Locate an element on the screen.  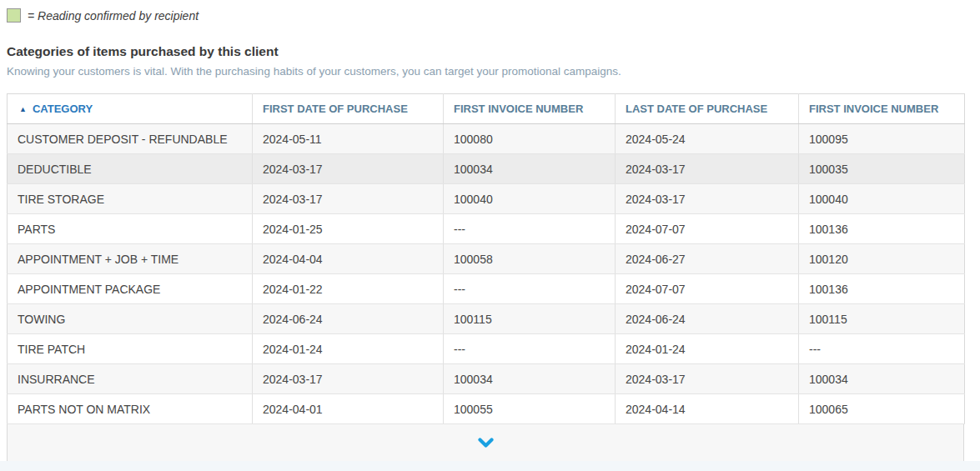
table-row: CUSTOMER DEPOSIT - REFUNDABLE2024-05-111… is located at coordinates (486, 139).